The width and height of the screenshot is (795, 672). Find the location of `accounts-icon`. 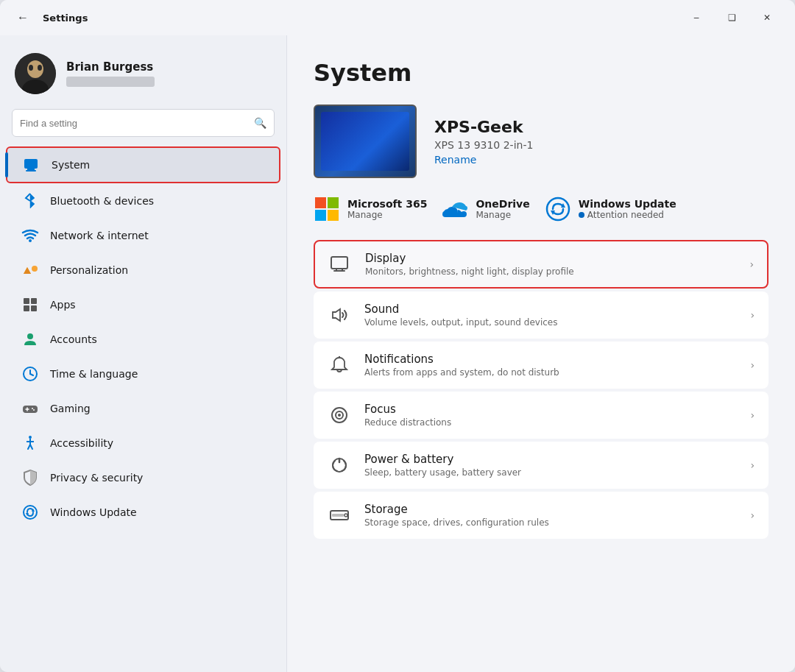

accounts-icon is located at coordinates (30, 339).